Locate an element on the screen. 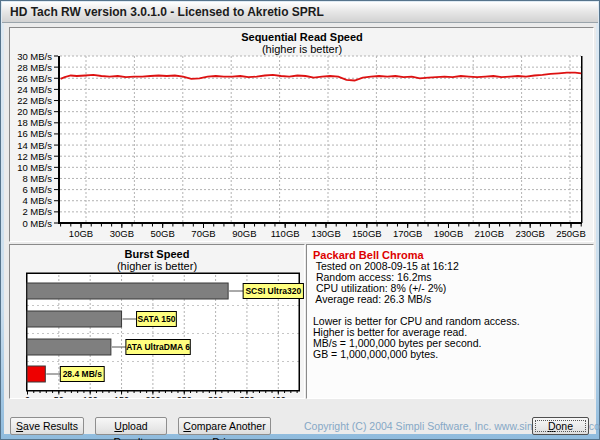  svg-text: 26 MB/s is located at coordinates (34, 78).